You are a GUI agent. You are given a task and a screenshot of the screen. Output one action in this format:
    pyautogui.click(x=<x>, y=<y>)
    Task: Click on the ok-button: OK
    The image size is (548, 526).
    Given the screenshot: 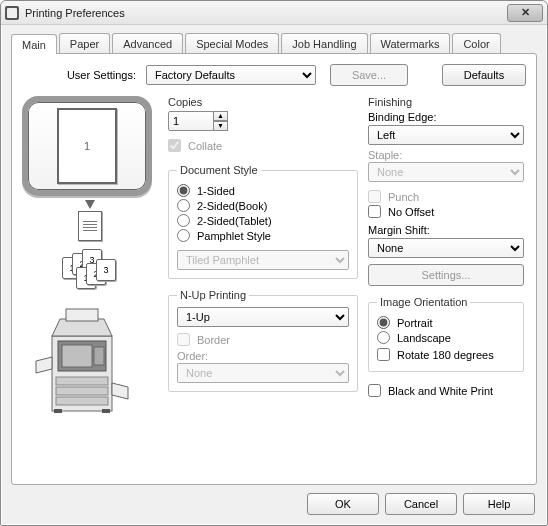 What is the action you would take?
    pyautogui.click(x=343, y=504)
    